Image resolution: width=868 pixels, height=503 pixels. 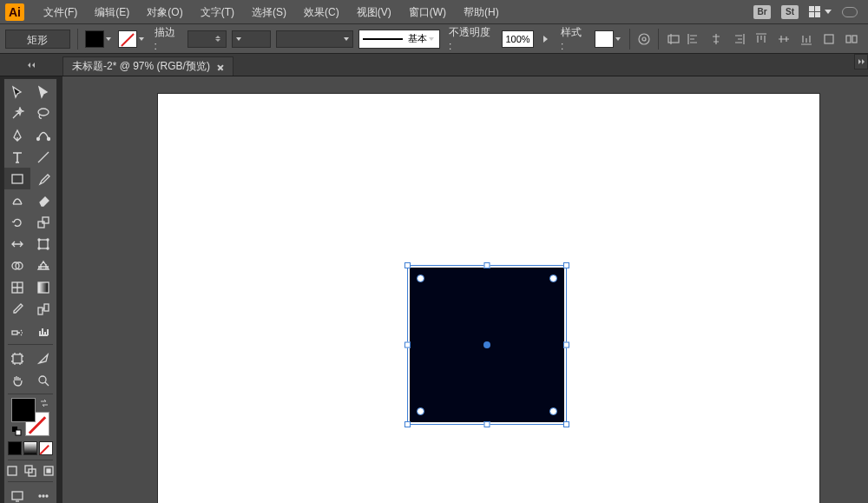 I want to click on opacity-field: 100%, so click(x=517, y=39).